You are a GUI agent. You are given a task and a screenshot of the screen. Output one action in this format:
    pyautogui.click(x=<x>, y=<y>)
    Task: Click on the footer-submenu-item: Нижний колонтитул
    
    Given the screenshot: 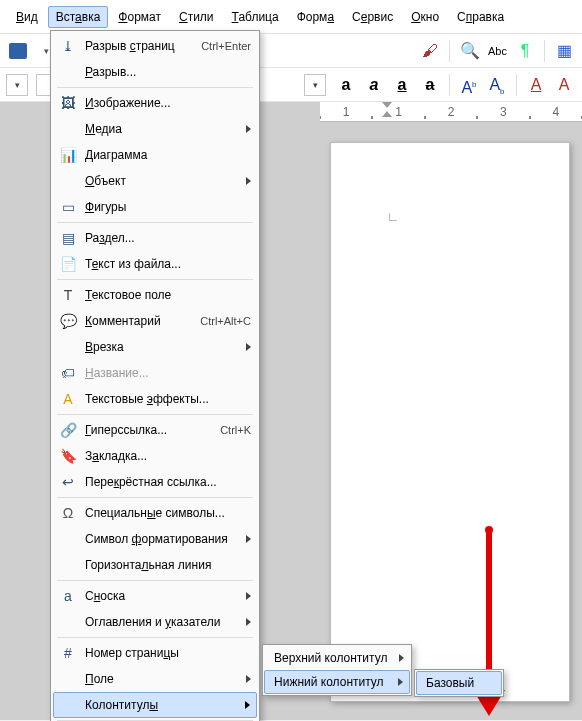 What is the action you would take?
    pyautogui.click(x=337, y=682)
    